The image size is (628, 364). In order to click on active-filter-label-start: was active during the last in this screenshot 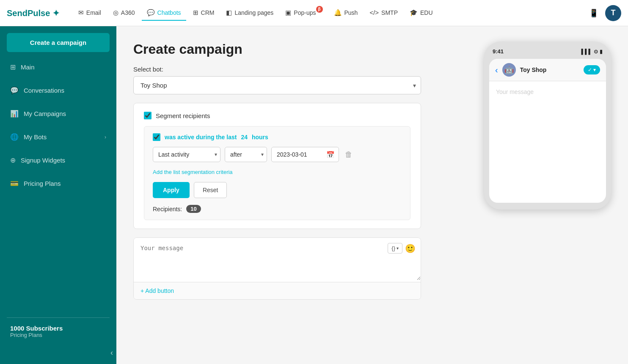, I will do `click(201, 137)`.